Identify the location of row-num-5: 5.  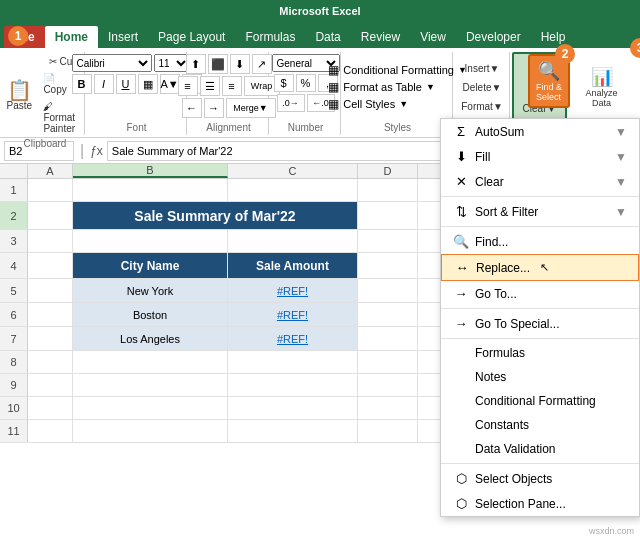
(14, 290).